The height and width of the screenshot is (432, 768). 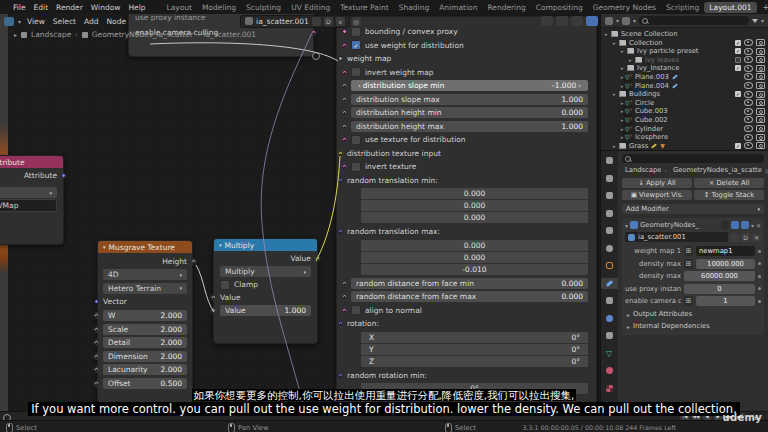 I want to click on outliner-row-scene-collection: ▸Scene Collection, so click(x=684, y=34).